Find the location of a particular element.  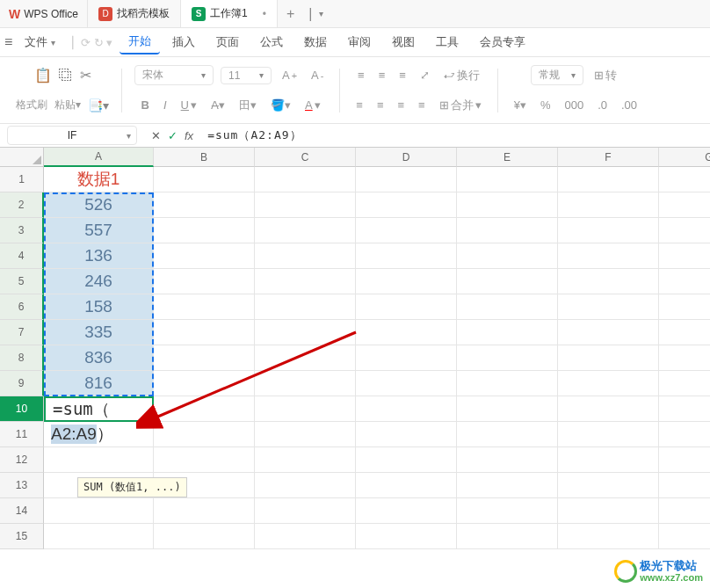

menu-view: 视图 is located at coordinates (403, 42).